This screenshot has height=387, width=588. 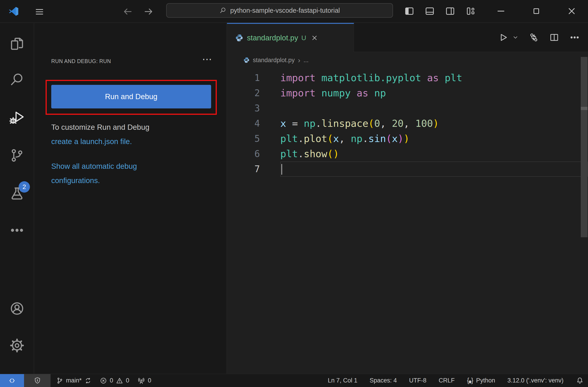 I want to click on testing-icon, so click(x=17, y=194).